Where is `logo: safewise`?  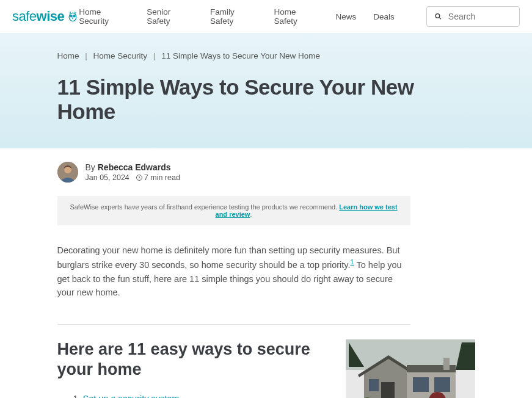 logo: safewise is located at coordinates (45, 16).